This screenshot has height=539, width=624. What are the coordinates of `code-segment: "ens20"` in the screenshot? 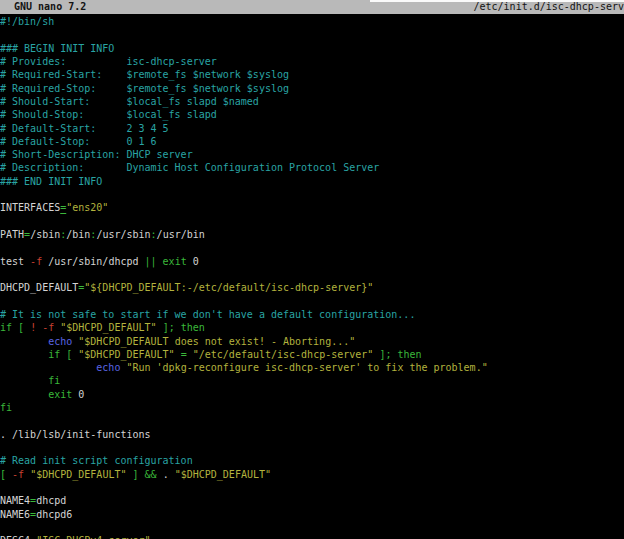 It's located at (87, 208).